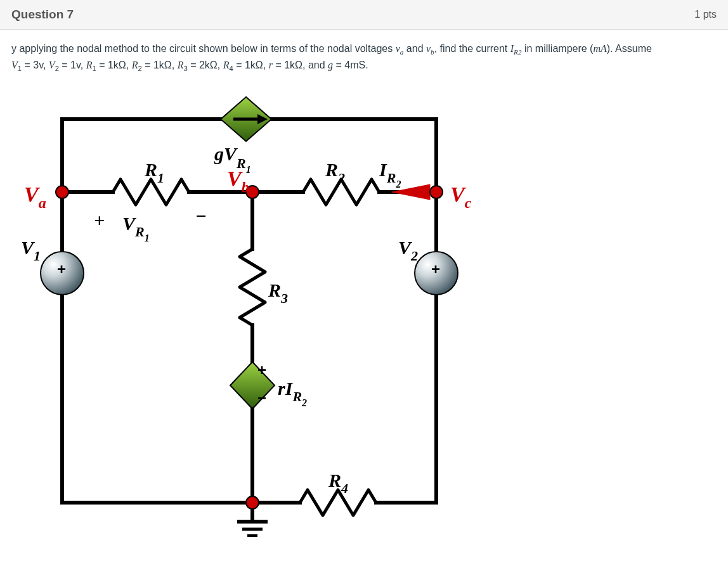 Image resolution: width=728 pixels, height=566 pixels. What do you see at coordinates (364, 58) in the screenshot?
I see `question-prompt: y applying the nodal method to the circu…` at bounding box center [364, 58].